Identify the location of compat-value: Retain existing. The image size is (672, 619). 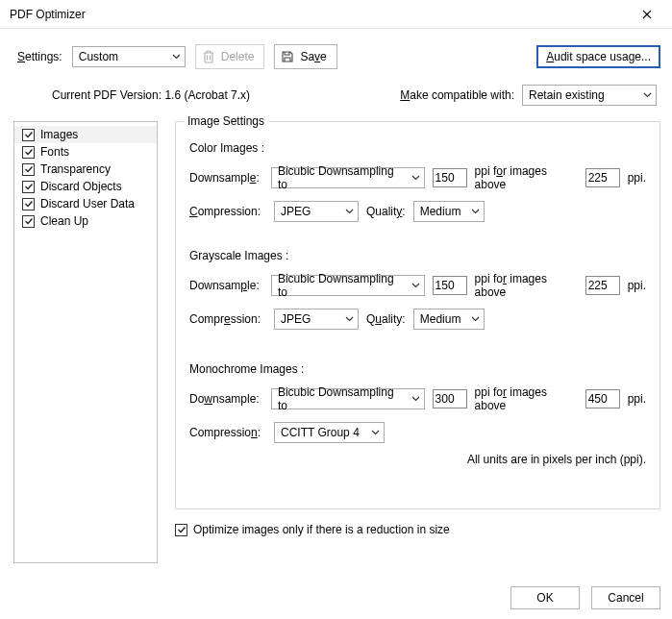
(567, 95).